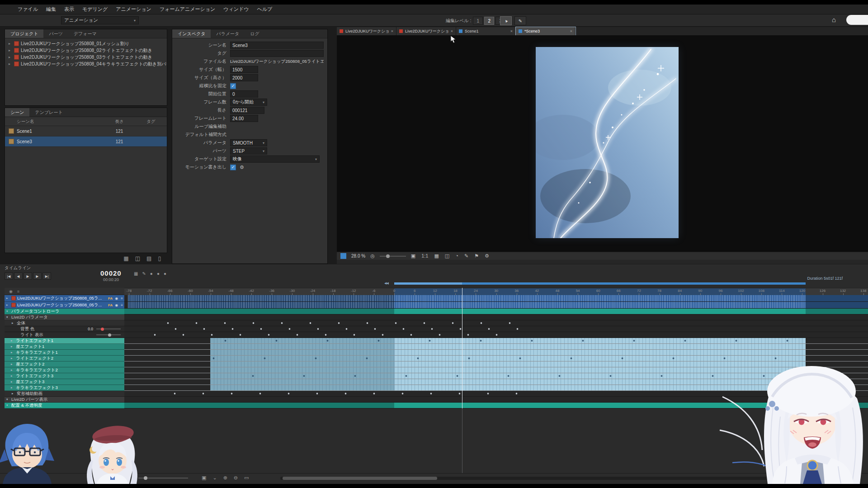 Image resolution: width=868 pixels, height=488 pixels. What do you see at coordinates (520, 21) in the screenshot?
I see `pen-tool-button: ✎` at bounding box center [520, 21].